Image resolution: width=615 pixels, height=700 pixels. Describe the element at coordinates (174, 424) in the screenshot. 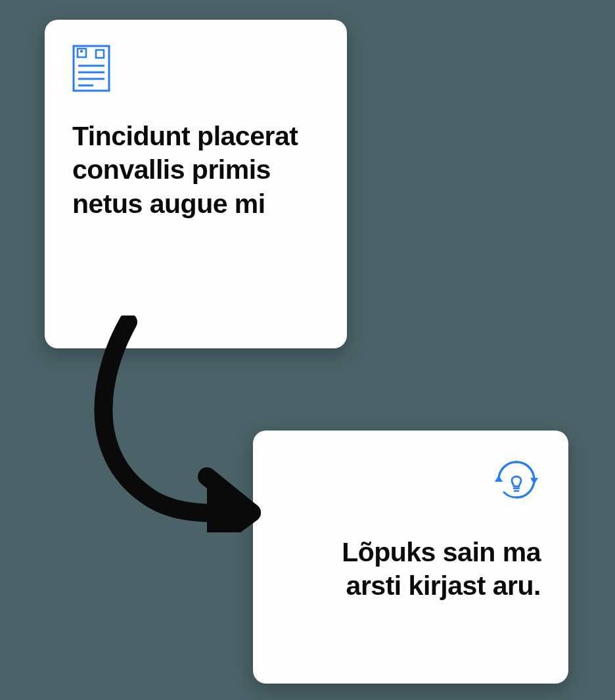

I see `connector-arrow` at that location.